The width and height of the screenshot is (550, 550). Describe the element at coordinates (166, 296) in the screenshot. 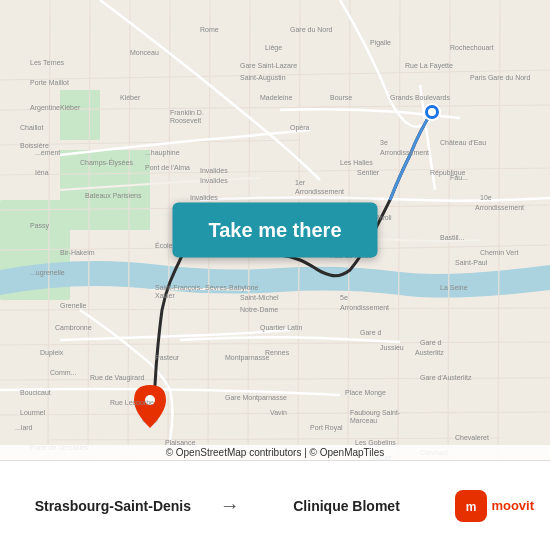

I see `svg-text: Xavier` at that location.